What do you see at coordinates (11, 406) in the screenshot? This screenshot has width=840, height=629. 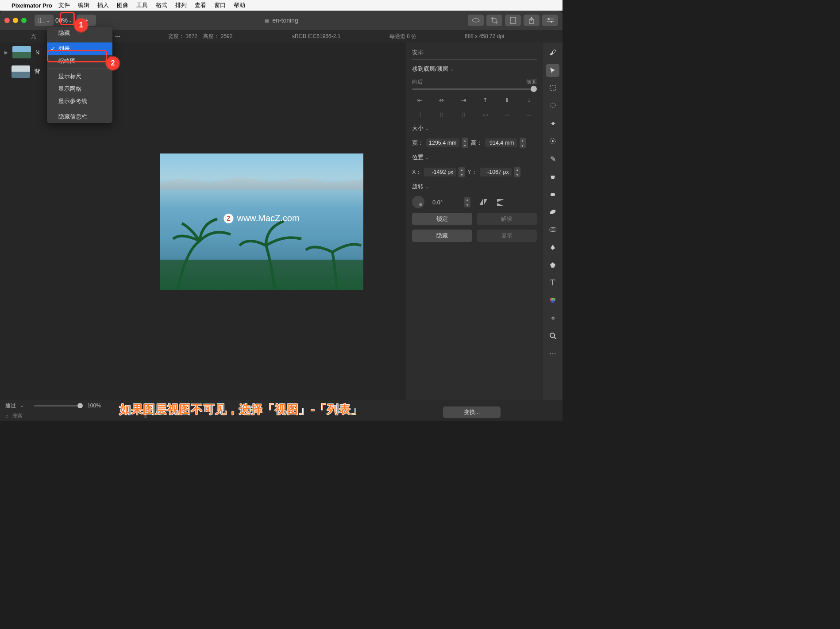 I see `blend-mode: 通过` at bounding box center [11, 406].